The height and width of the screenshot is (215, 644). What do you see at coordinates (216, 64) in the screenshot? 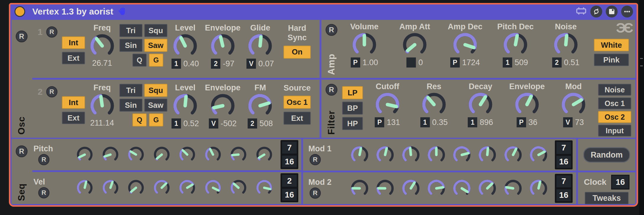
I see `osc1-envelope-map-badge: 2` at bounding box center [216, 64].